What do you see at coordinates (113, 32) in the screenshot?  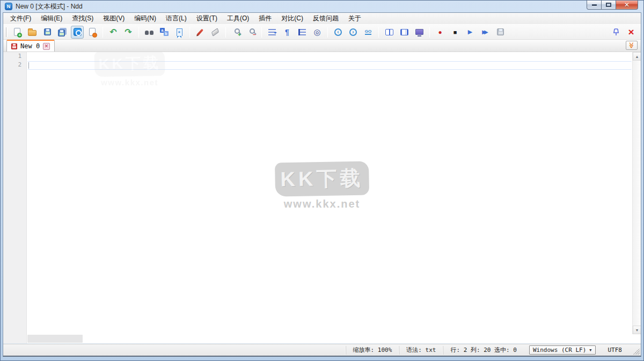 I see `undo-icon: ↶` at bounding box center [113, 32].